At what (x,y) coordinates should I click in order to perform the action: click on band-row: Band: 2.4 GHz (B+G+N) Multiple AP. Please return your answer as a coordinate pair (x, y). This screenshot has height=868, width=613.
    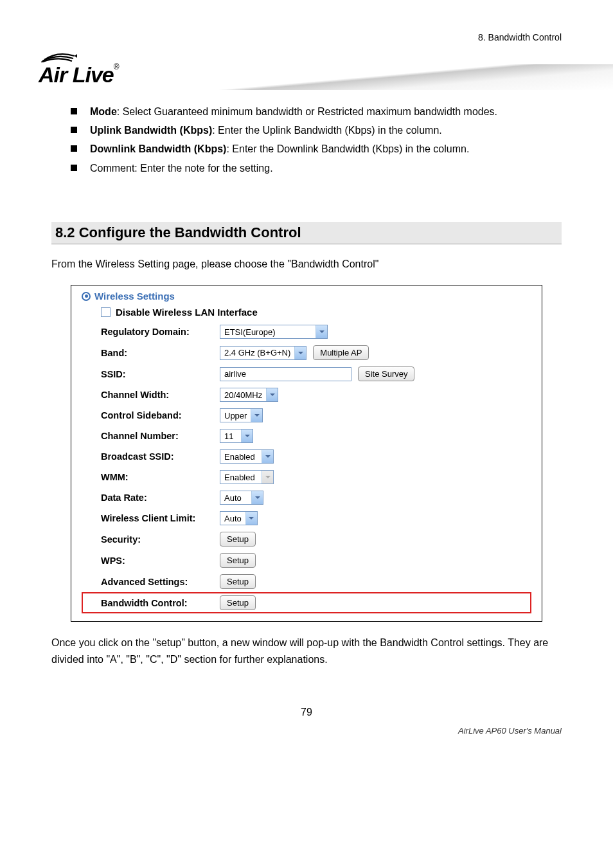
    Looking at the image, I should click on (316, 352).